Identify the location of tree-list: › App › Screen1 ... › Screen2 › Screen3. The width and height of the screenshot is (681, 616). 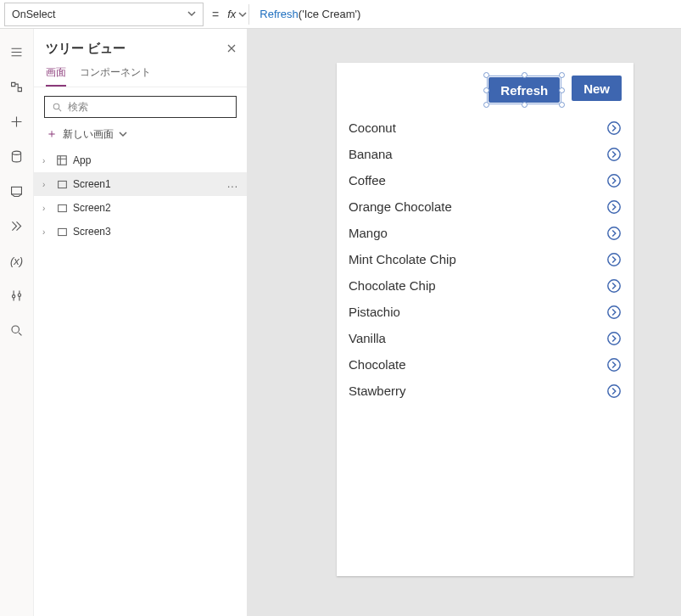
(141, 196).